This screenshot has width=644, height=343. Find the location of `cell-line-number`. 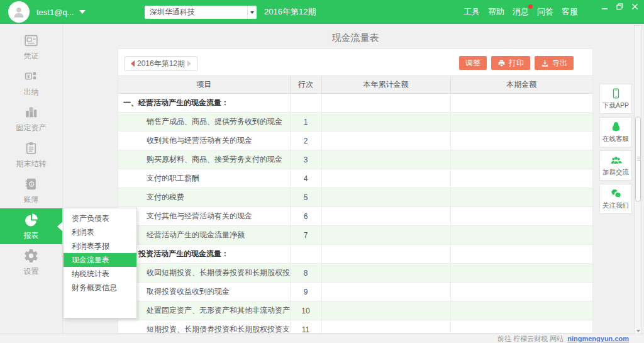

cell-line-number is located at coordinates (306, 254).